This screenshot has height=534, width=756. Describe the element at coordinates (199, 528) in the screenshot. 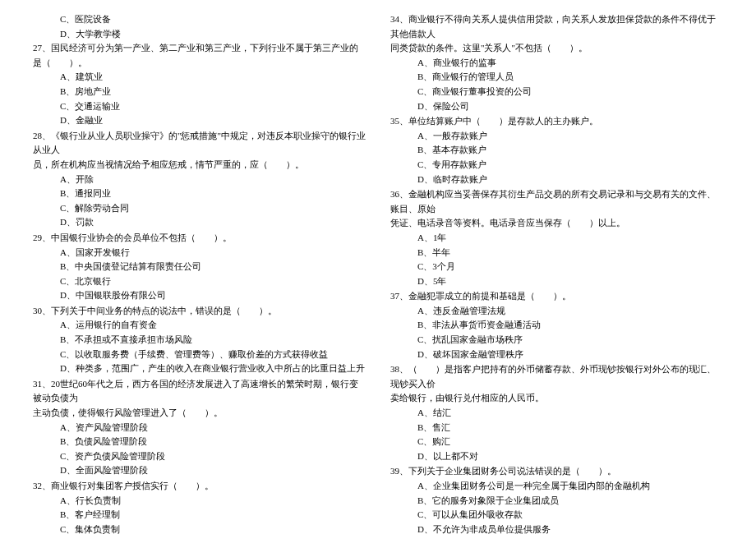

I see `option: C、集体负责制` at that location.